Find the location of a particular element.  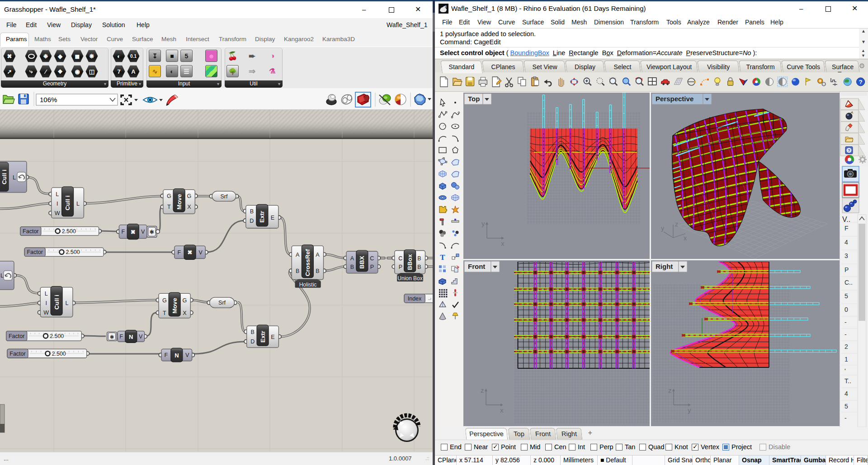

svg-text: 1 is located at coordinates (846, 359).